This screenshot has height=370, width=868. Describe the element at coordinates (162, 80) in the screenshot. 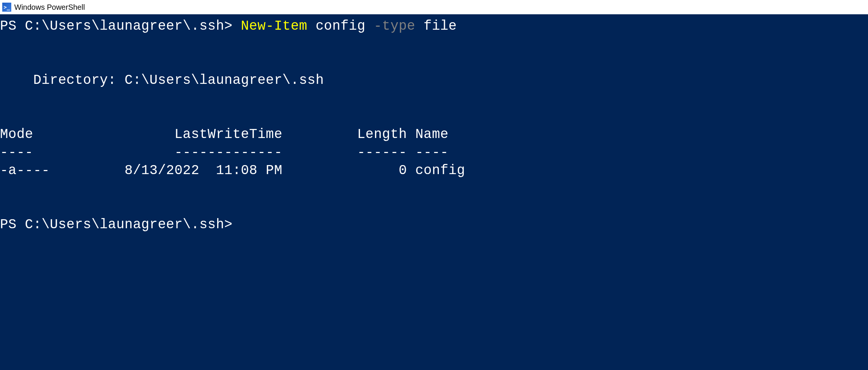

I see `directory-line: Directory: C:\Users\launagreer\.ssh` at that location.